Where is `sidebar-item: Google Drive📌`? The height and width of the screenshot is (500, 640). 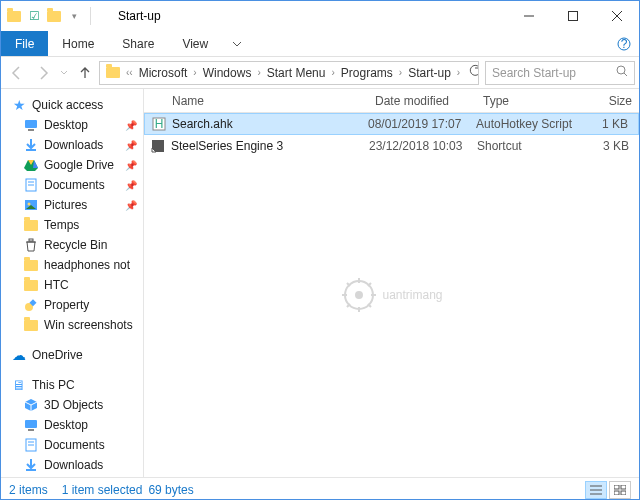 sidebar-item: Google Drive📌 is located at coordinates (72, 165).